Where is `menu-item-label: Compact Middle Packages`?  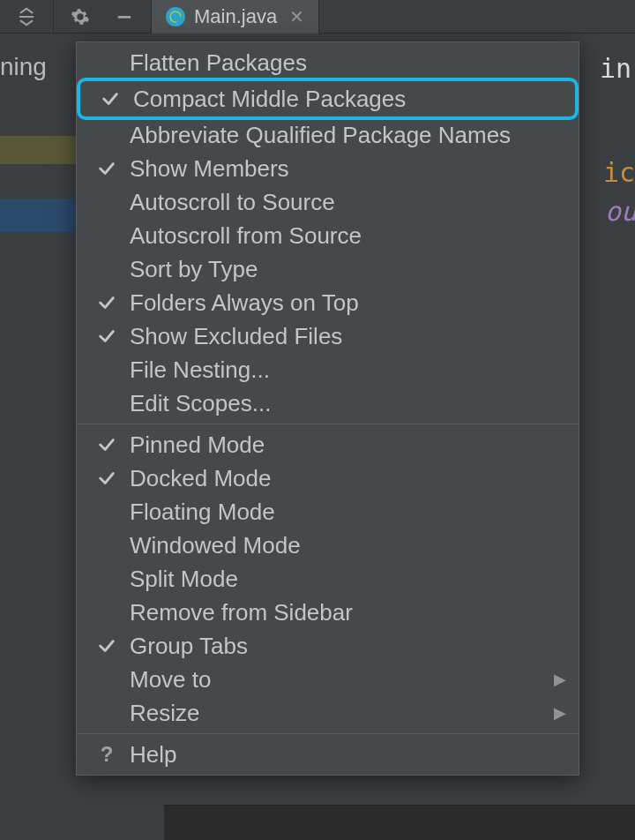
menu-item-label: Compact Middle Packages is located at coordinates (347, 99).